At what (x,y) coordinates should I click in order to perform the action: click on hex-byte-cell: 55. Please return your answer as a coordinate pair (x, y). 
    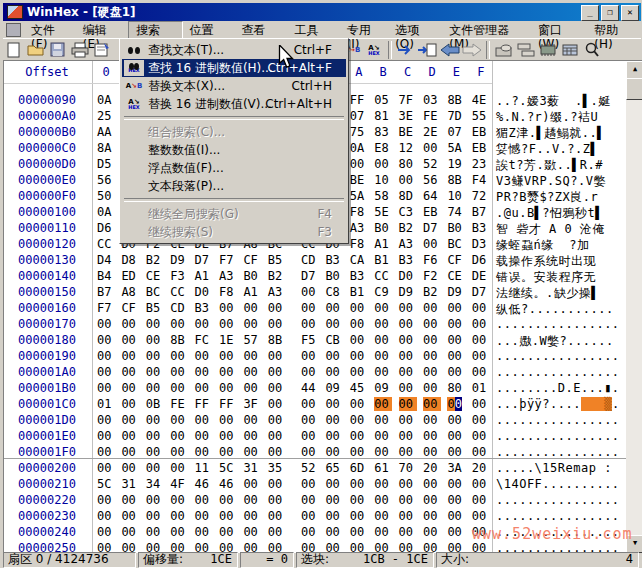
    Looking at the image, I should click on (481, 116).